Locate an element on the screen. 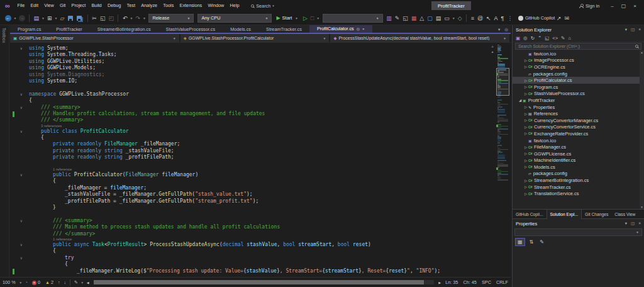  add-item-icon: ⊞ is located at coordinates (49, 18).